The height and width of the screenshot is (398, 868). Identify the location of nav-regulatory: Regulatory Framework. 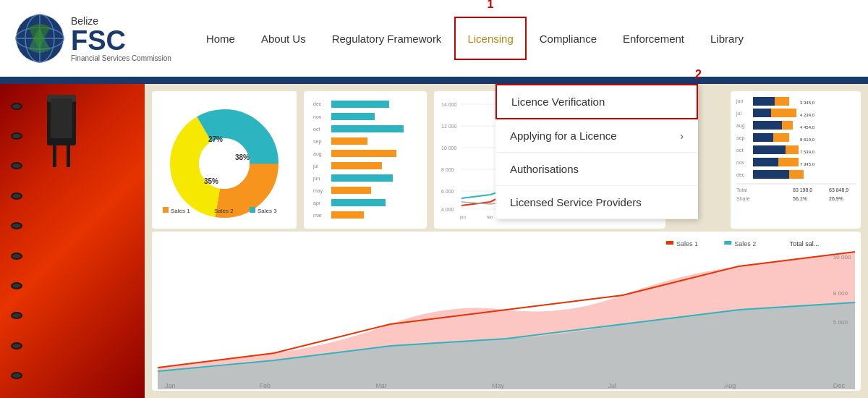
(387, 39).